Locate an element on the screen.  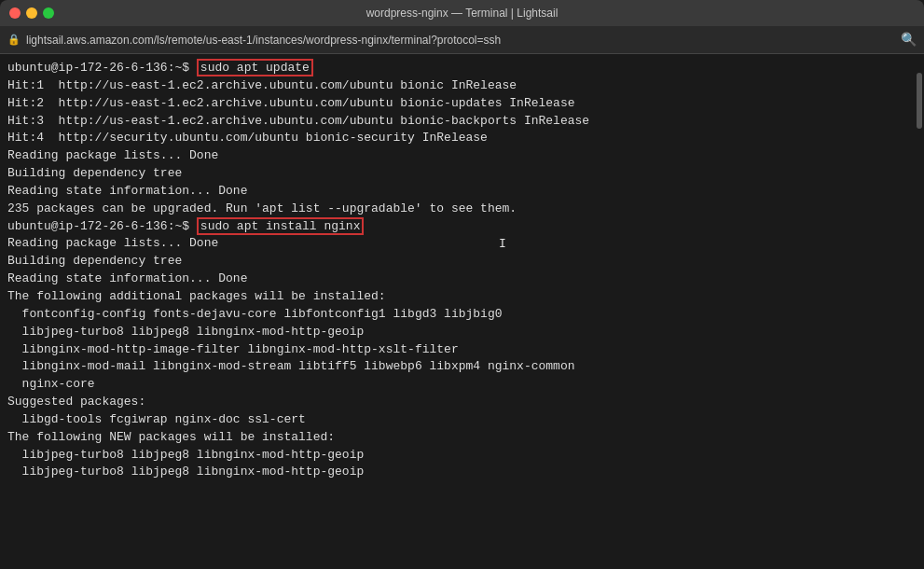
prompt-2: ubuntu@ip-172-26-6-136:~$ is located at coordinates (103, 226).